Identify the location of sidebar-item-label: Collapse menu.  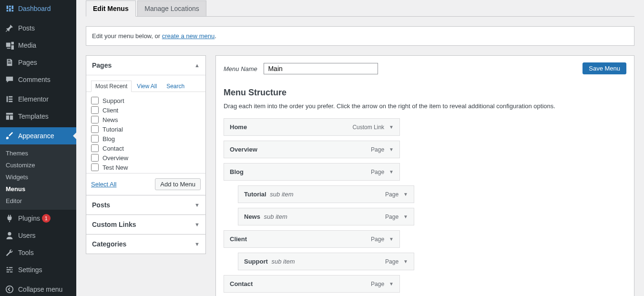
(40, 289).